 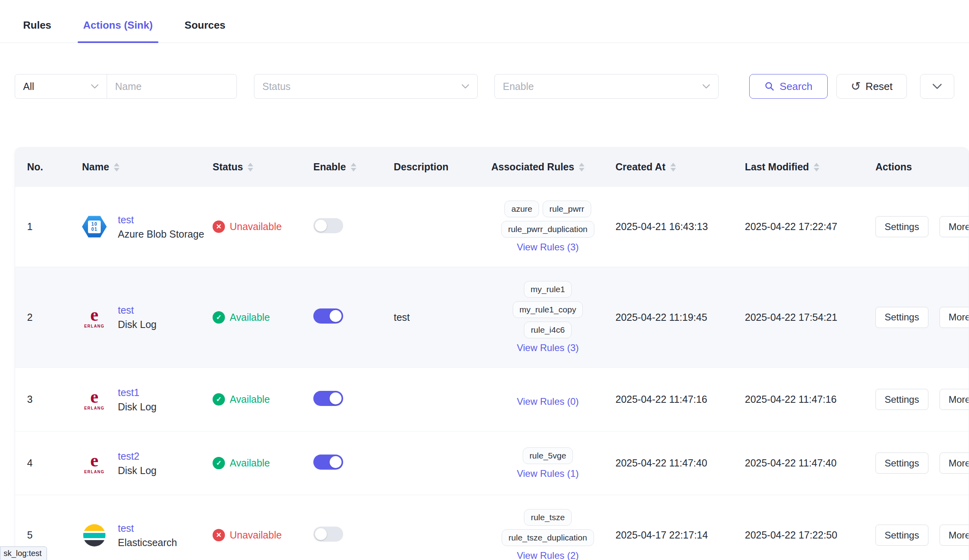 I want to click on status-label: Available, so click(x=250, y=400).